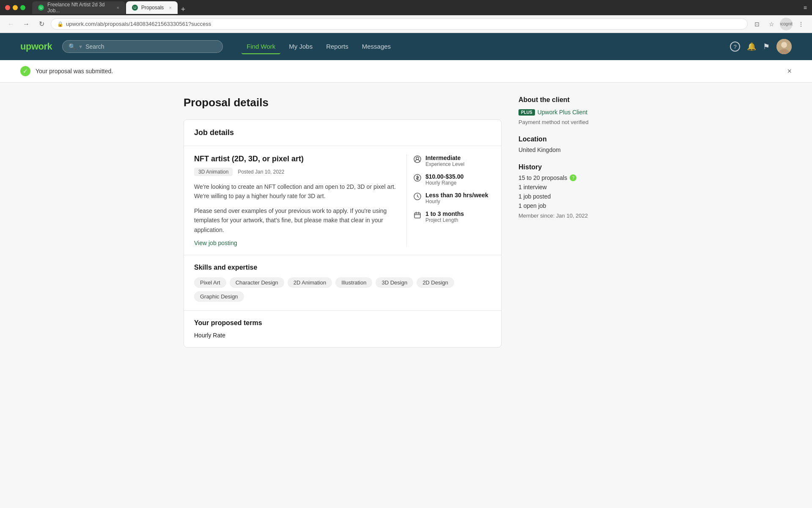  Describe the element at coordinates (449, 201) in the screenshot. I see `job-stats: Intermediate Experience Level $10.00-$35…` at that location.